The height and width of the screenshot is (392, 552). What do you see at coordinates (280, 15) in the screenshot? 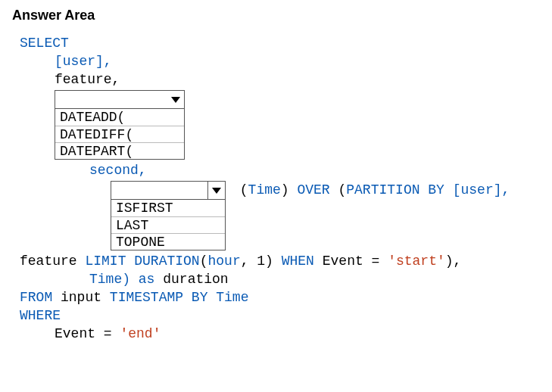
I see `answer-area-heading: Answer Area` at bounding box center [280, 15].